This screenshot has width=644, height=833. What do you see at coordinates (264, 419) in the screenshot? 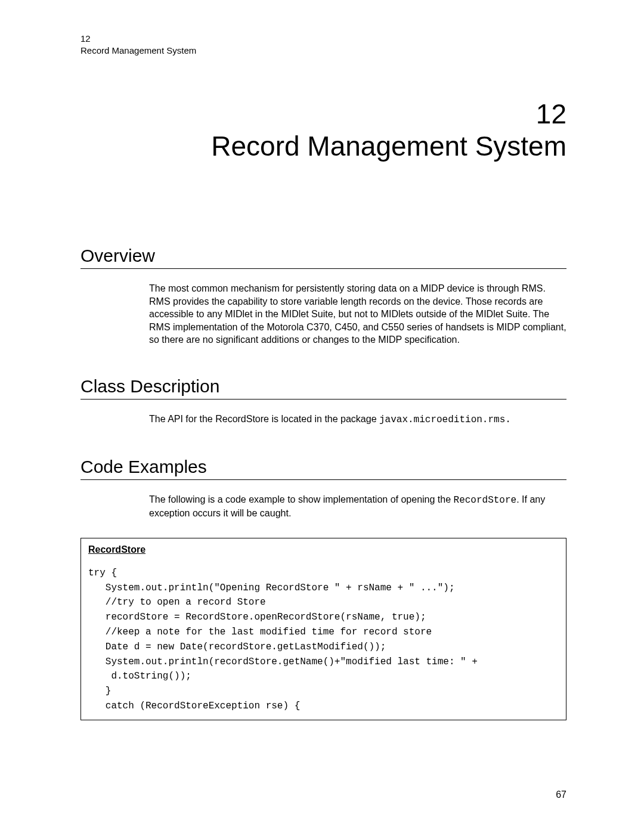
I see `class-description-text: The API for the RecordStore is located i…` at bounding box center [264, 419].